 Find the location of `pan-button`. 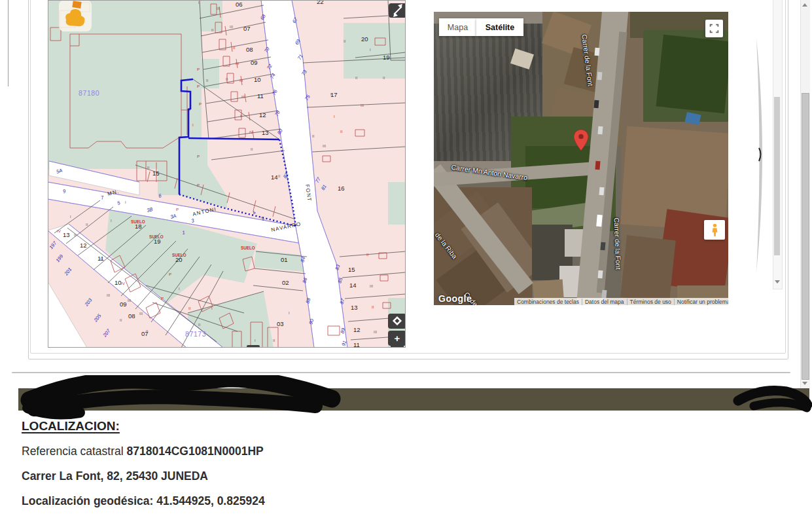

pan-button is located at coordinates (397, 321).